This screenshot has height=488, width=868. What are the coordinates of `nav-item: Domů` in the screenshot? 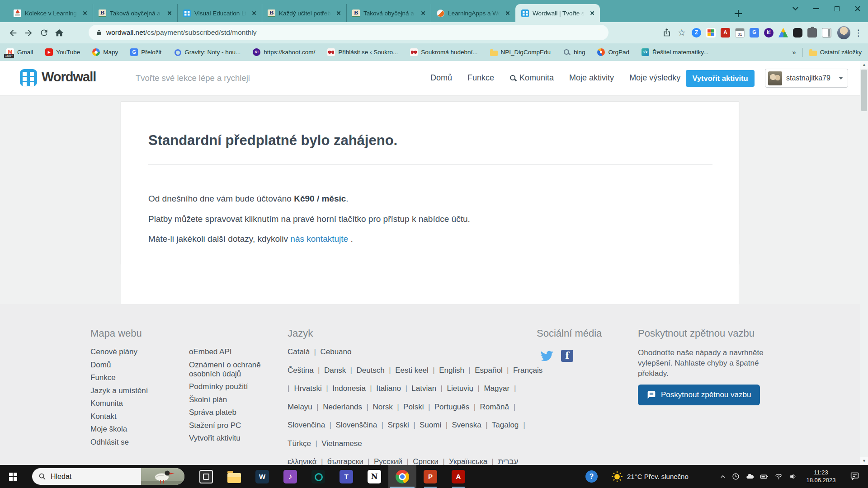 It's located at (441, 78).